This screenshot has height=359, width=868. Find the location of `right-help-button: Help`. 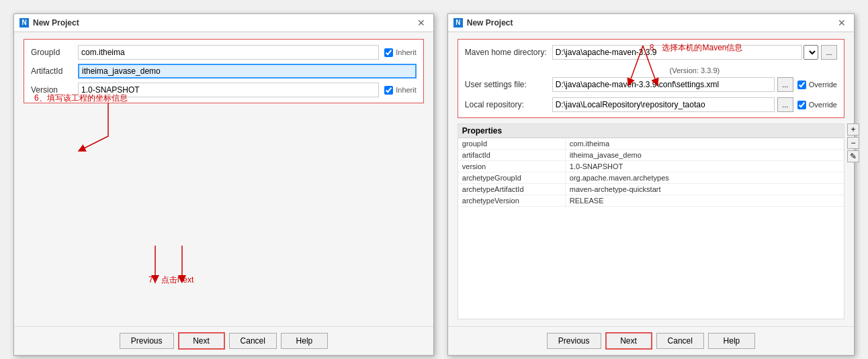

right-help-button: Help is located at coordinates (732, 341).